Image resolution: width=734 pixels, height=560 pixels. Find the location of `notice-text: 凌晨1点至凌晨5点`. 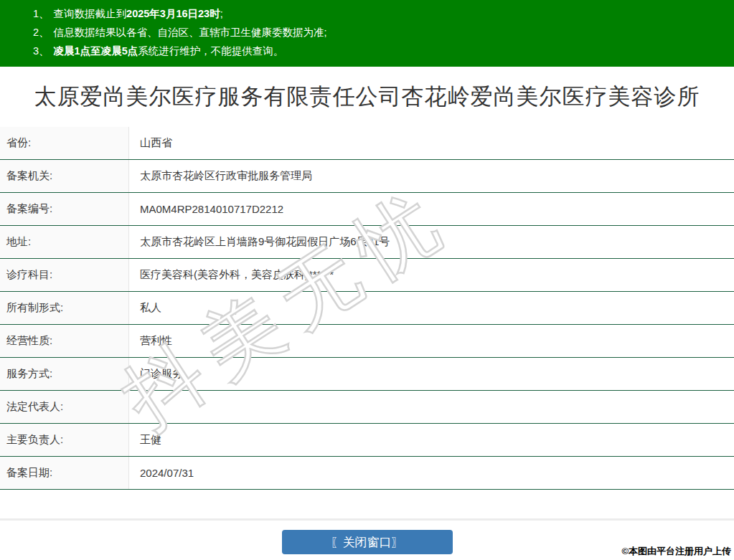

notice-text: 凌晨1点至凌晨5点 is located at coordinates (96, 51).